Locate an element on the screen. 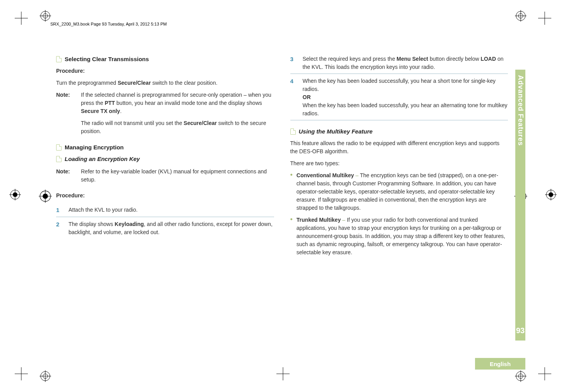 Image resolution: width=566 pixels, height=392 pixels. paragraph: This feature allows the radio to be equi… is located at coordinates (400, 147).